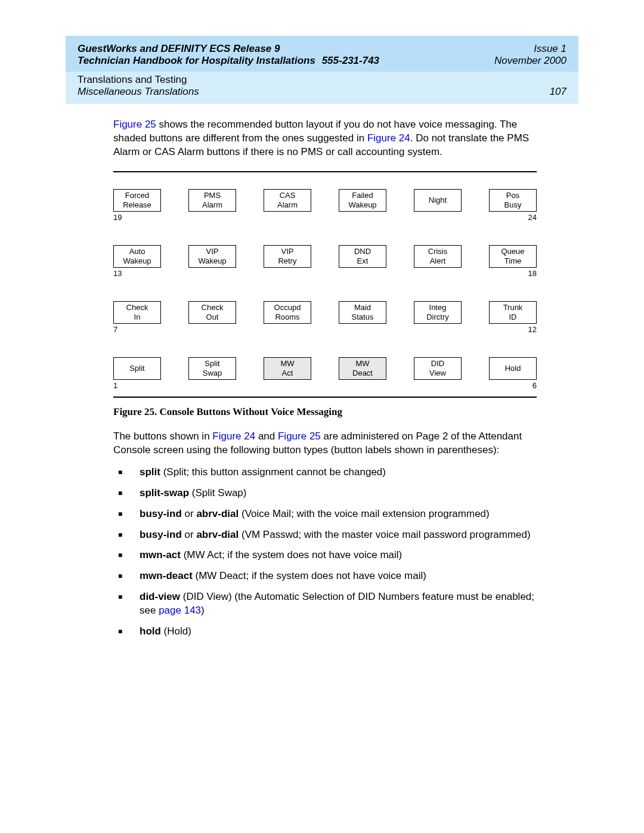 Image resolution: width=644 pixels, height=833 pixels. I want to click on button-label-line-2: Alarm, so click(212, 205).